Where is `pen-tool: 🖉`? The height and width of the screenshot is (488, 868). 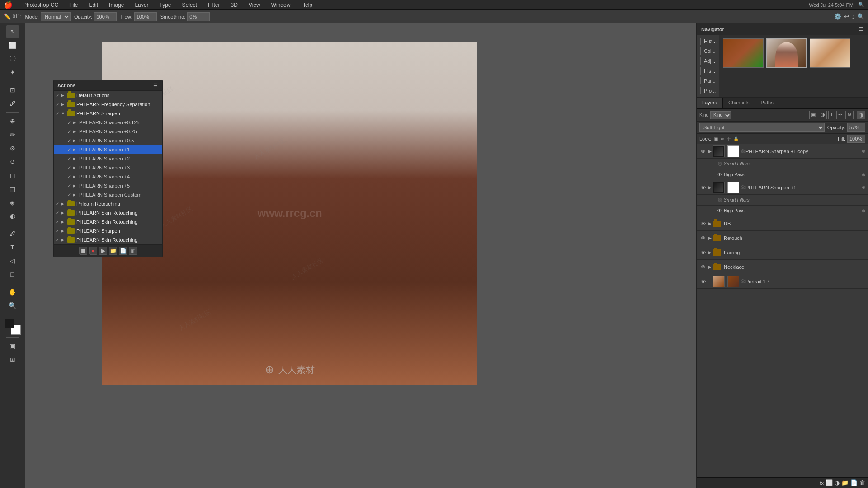 pen-tool: 🖉 is located at coordinates (13, 234).